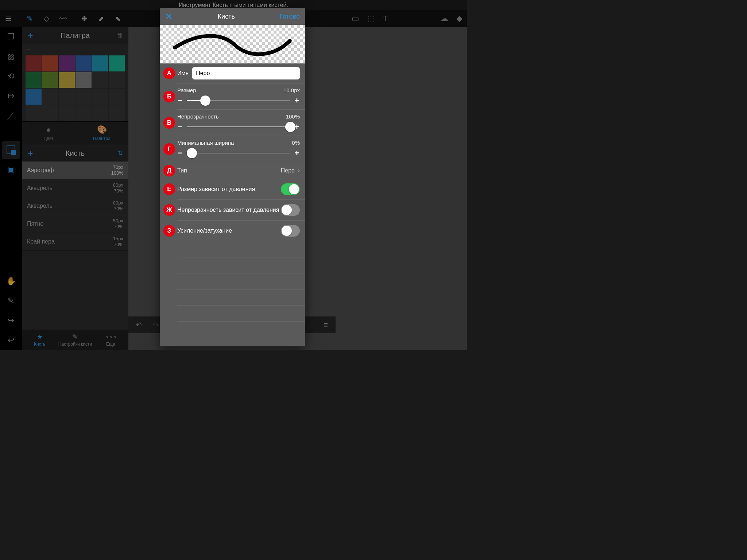  What do you see at coordinates (117, 170) in the screenshot?
I see `brush-stats: 70px100%` at bounding box center [117, 170].